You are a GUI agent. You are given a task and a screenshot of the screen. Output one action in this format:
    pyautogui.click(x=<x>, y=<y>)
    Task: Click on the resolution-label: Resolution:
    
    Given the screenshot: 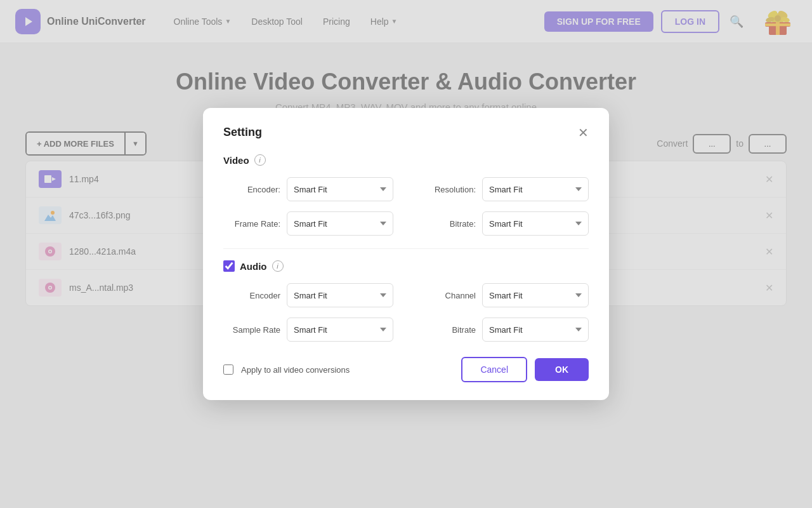 What is the action you would take?
    pyautogui.click(x=447, y=189)
    